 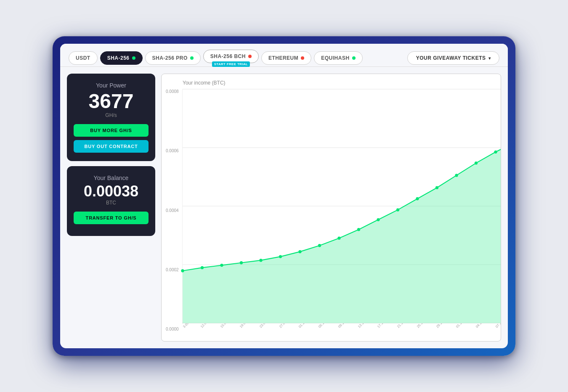 What do you see at coordinates (83, 58) in the screenshot?
I see `tab-usdt-label: USDT` at bounding box center [83, 58].